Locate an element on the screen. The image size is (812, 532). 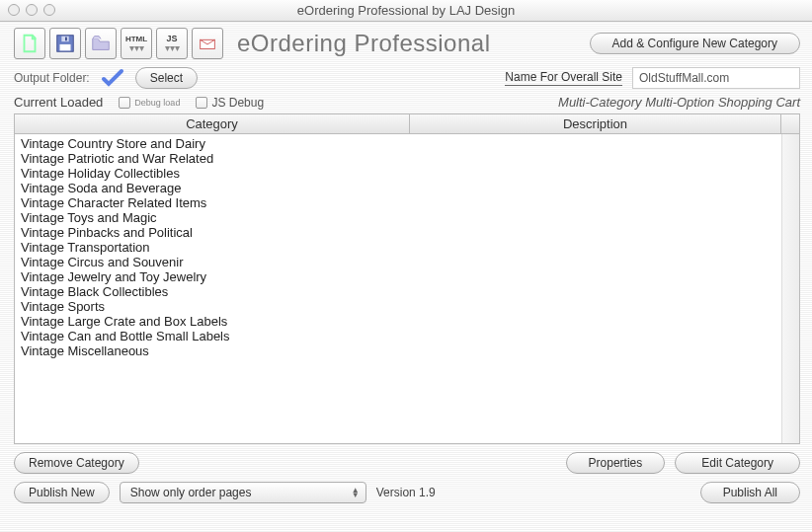
table-row: Vintage Country Store and Dairy is located at coordinates (398, 144).